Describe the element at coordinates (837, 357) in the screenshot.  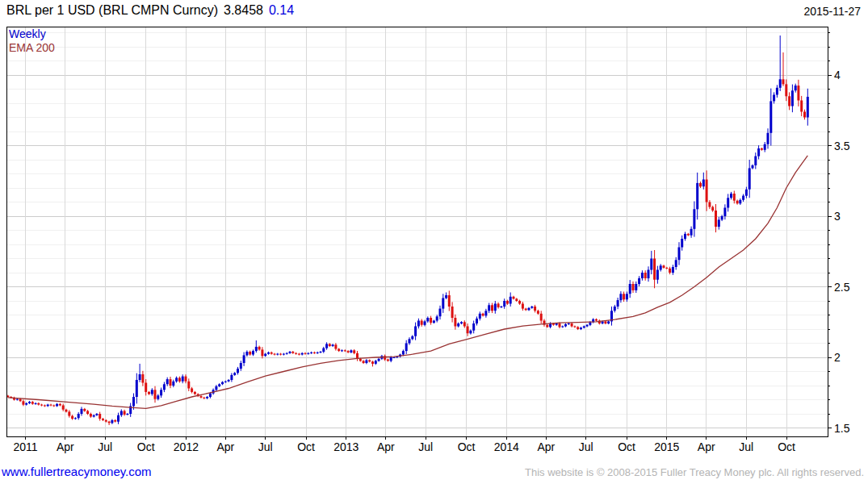
I see `y-axis-tick-label: 2` at that location.